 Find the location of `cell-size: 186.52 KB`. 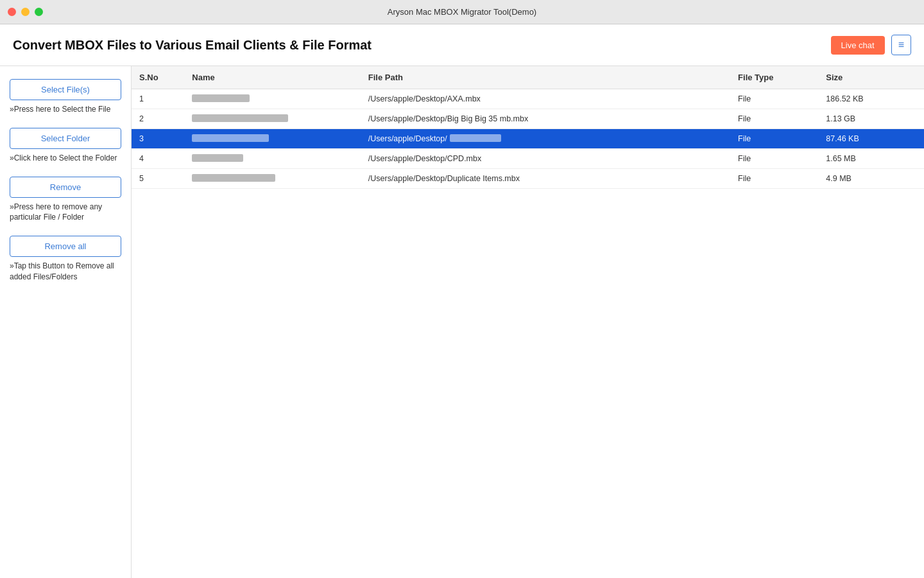

cell-size: 186.52 KB is located at coordinates (871, 99).